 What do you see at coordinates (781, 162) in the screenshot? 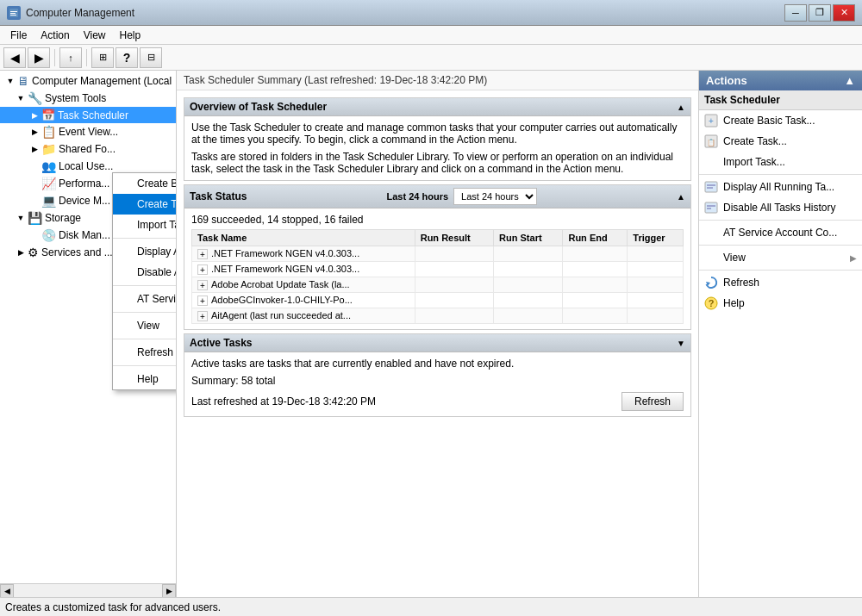
I see `action-import-task: Import Task...` at bounding box center [781, 162].